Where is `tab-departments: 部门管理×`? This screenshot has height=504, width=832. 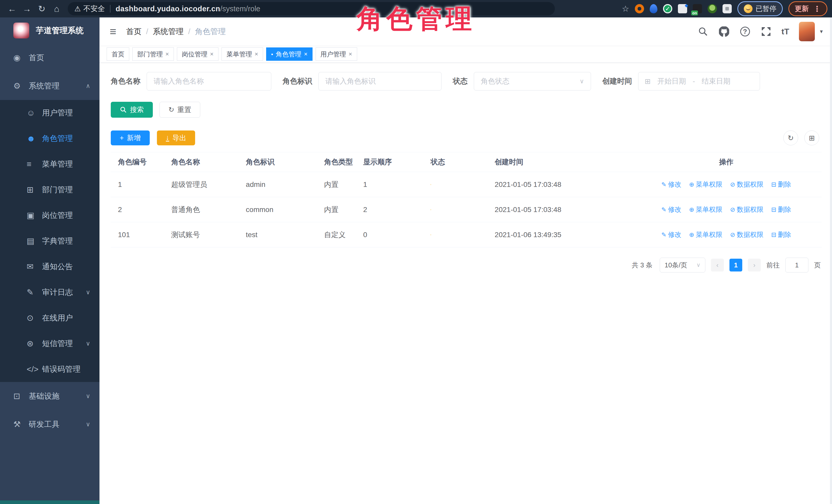
tab-departments: 部门管理× is located at coordinates (153, 54).